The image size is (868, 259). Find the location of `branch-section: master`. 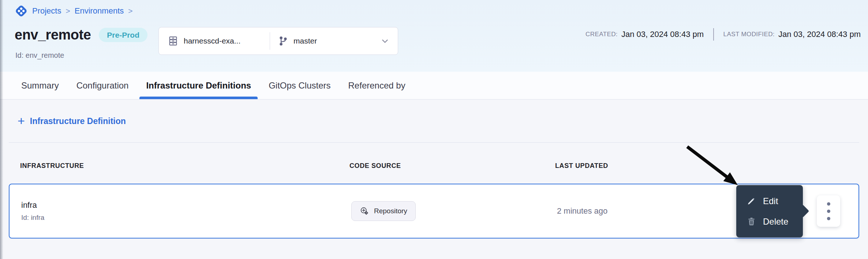

branch-section: master is located at coordinates (334, 41).